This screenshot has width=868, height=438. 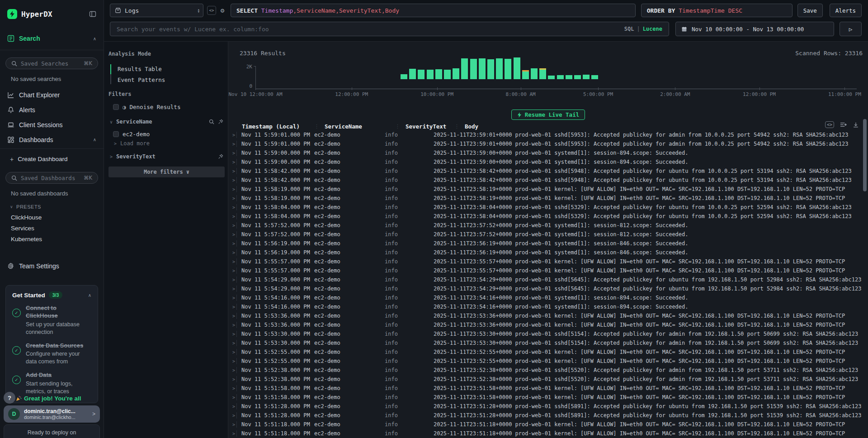 What do you see at coordinates (545, 153) in the screenshot?
I see `table-row: >Nov 11 5:59:00.000 PMec2-demoinfo2025-1…` at bounding box center [545, 153].